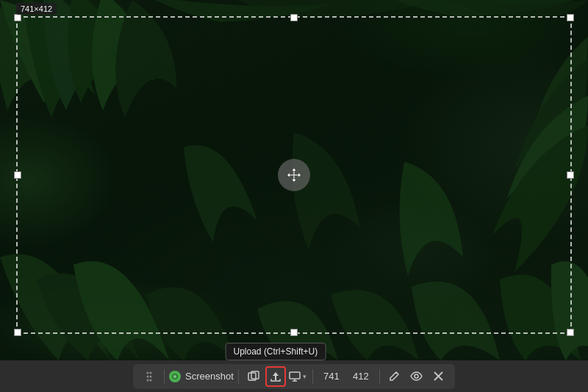 The width and height of the screenshot is (588, 392). Describe the element at coordinates (276, 377) in the screenshot. I see `upload-btn-container: Upload (Ctrl+Shift+U)` at that location.